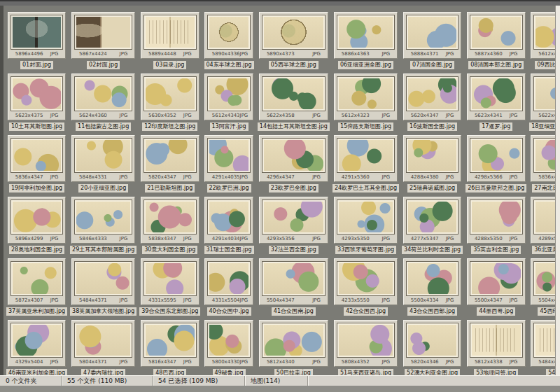 This screenshot has width=560, height=392. I want to click on file-item: 5484x4427JPG54封底.jpg, so click(542, 346).